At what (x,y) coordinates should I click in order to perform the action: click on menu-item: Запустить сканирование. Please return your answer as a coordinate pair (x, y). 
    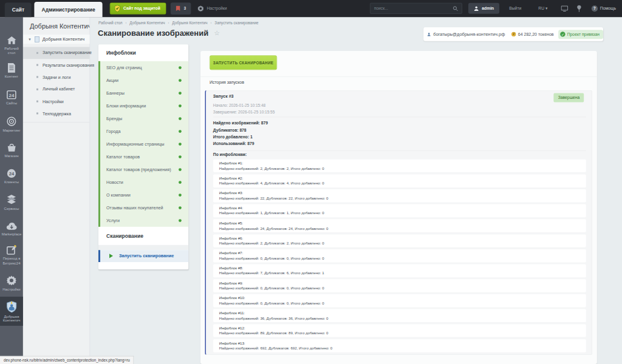
    Looking at the image, I should click on (56, 53).